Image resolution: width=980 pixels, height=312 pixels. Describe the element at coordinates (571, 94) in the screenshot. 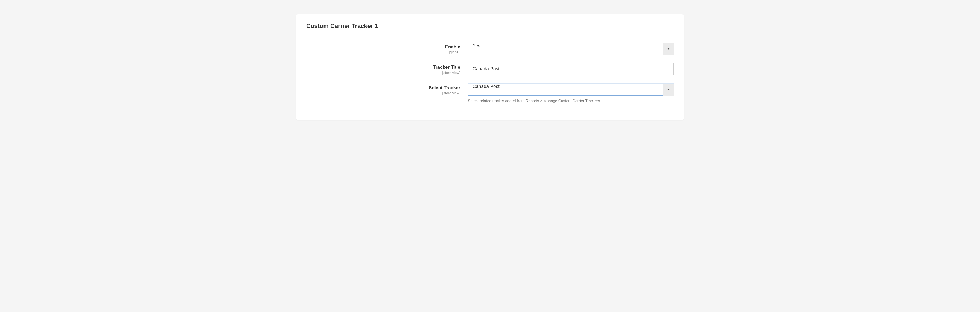

I see `input-col: Canada Post Select related tracker added…` at that location.